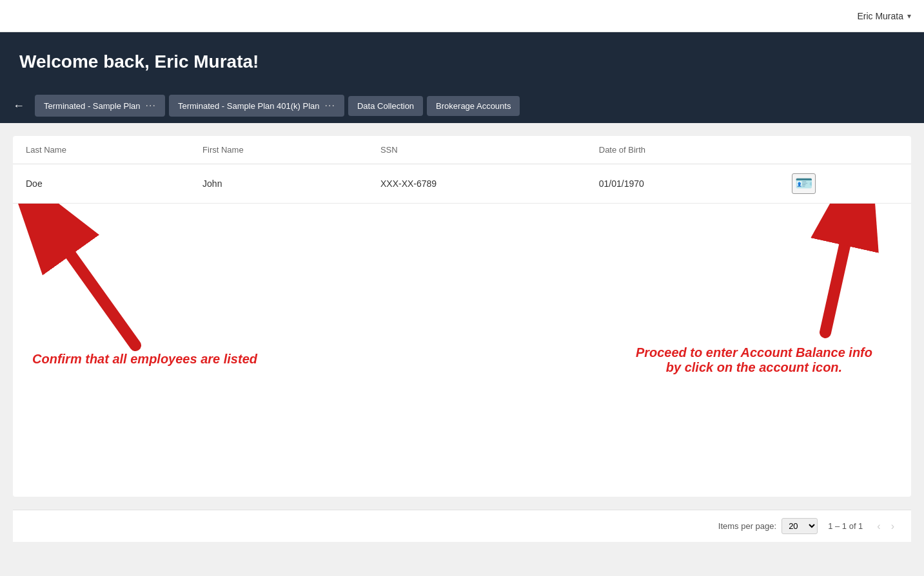  I want to click on annotation-left-text: Confirm that all employees are listed, so click(144, 360).